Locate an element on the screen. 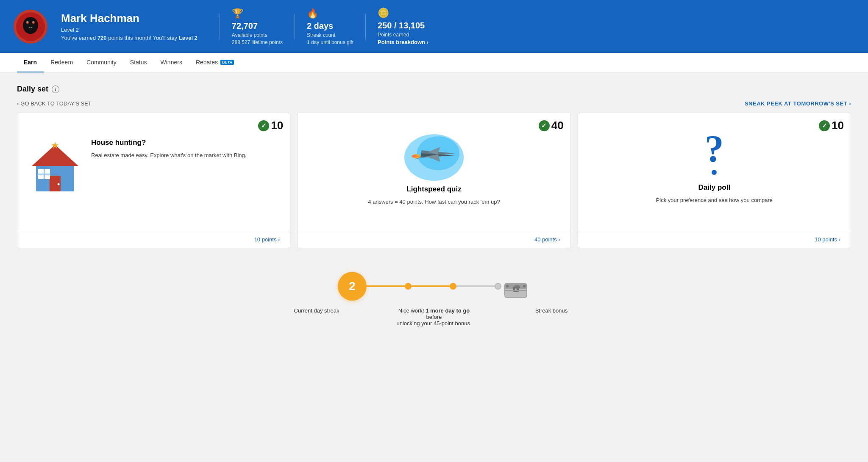 Image resolution: width=868 pixels, height=462 pixels. question-dot is located at coordinates (714, 172).